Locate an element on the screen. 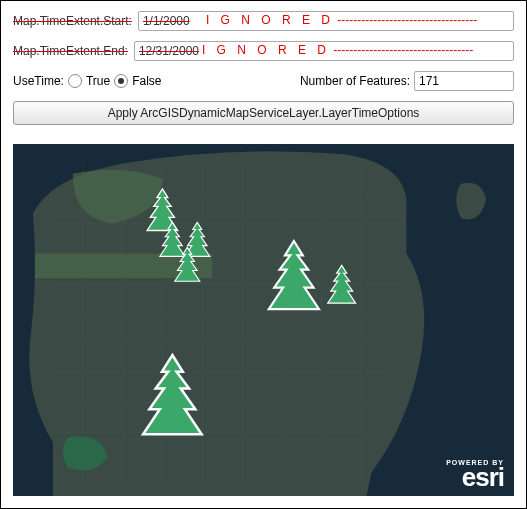 Image resolution: width=527 pixels, height=509 pixels. apply-button: Apply ArcGISDynamicMapServiceLayer.Layer… is located at coordinates (264, 113).